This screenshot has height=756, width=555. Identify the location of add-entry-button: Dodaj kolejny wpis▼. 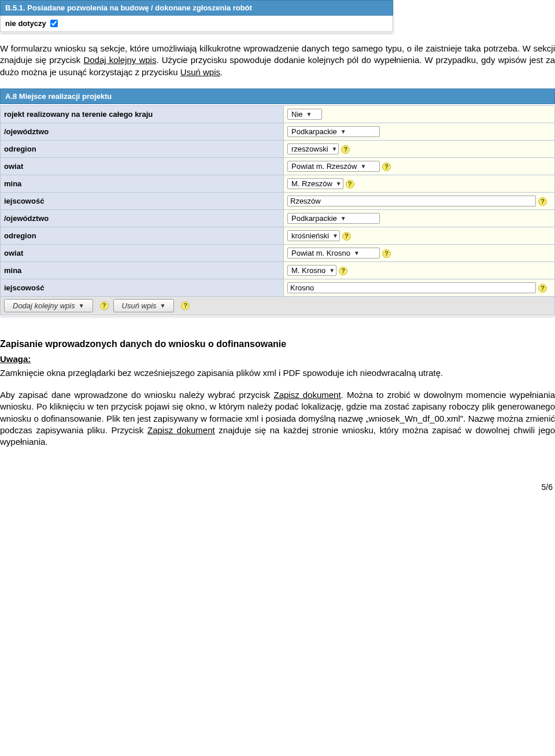
(49, 305).